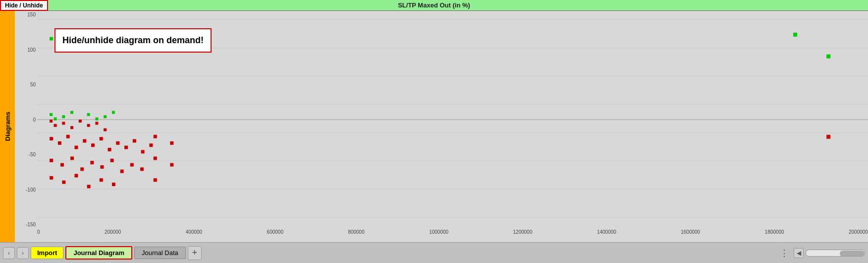  What do you see at coordinates (31, 190) in the screenshot?
I see `y-label-neg100: -100` at bounding box center [31, 190].